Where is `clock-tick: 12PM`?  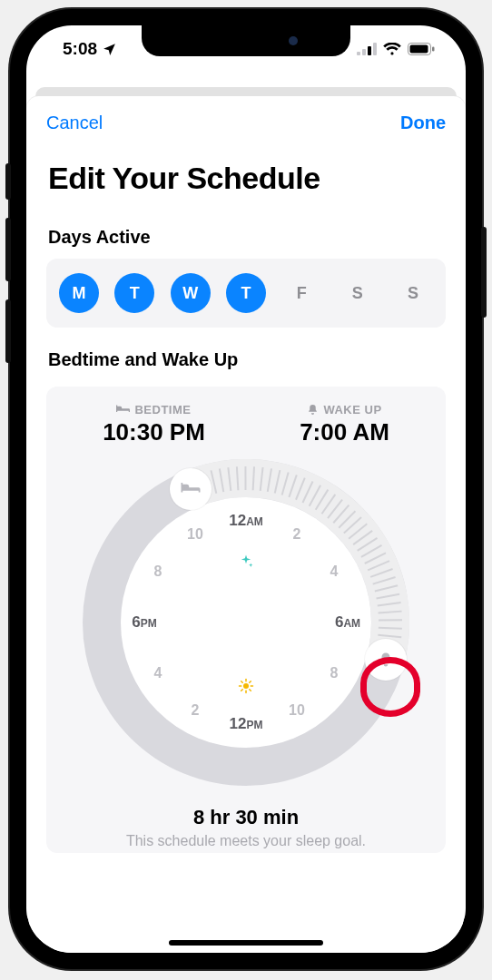 clock-tick: 12PM is located at coordinates (247, 724).